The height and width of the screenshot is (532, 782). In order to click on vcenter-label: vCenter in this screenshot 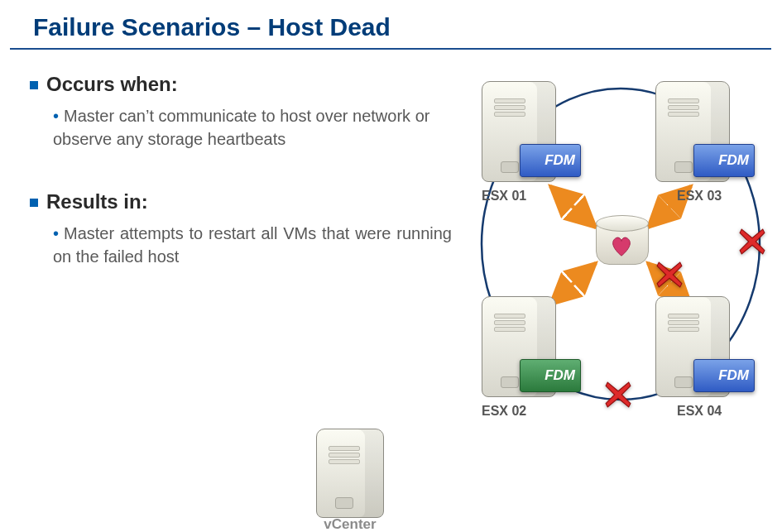, I will do `click(350, 525)`.